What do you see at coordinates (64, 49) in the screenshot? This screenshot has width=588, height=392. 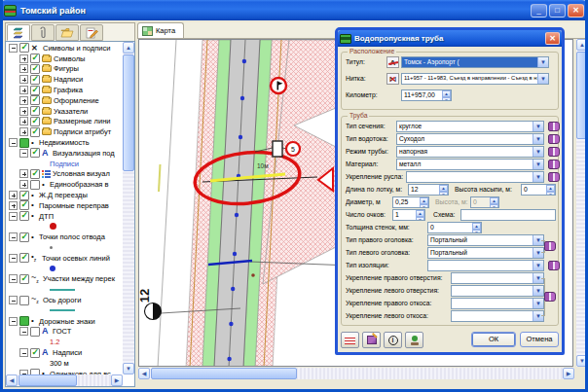 I see `tree-item: ✕Символы и подписи` at bounding box center [64, 49].